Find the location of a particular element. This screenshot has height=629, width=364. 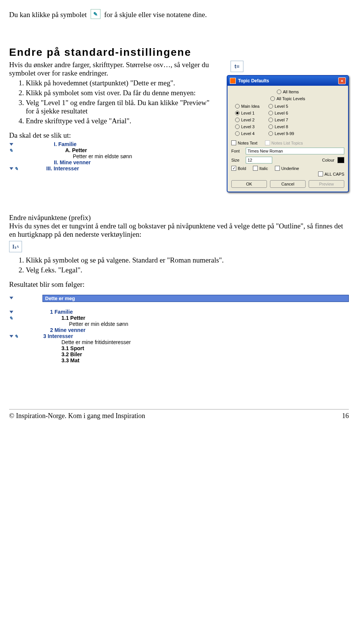

step-2: Klikk på symbolet som vist over. Da får … is located at coordinates (122, 93).